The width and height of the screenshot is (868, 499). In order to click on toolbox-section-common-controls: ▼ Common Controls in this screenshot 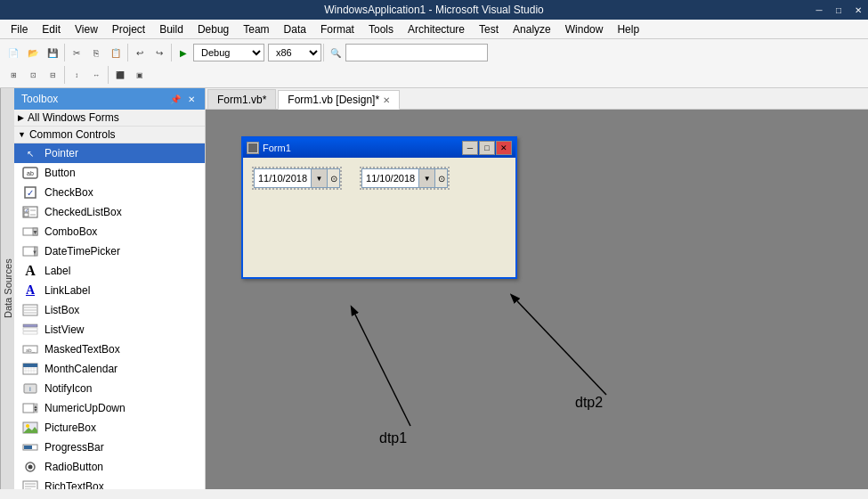, I will do `click(110, 135)`.